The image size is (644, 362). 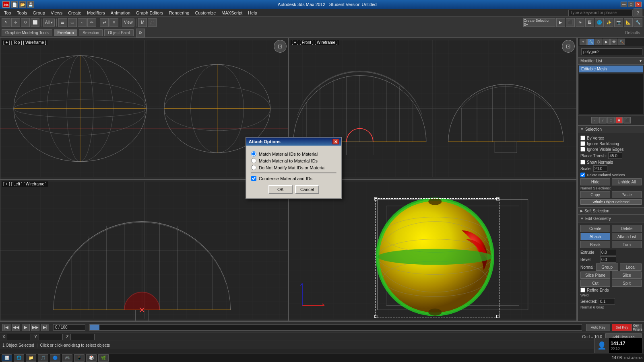 What do you see at coordinates (608, 259) in the screenshot?
I see `bevel-input` at bounding box center [608, 259].